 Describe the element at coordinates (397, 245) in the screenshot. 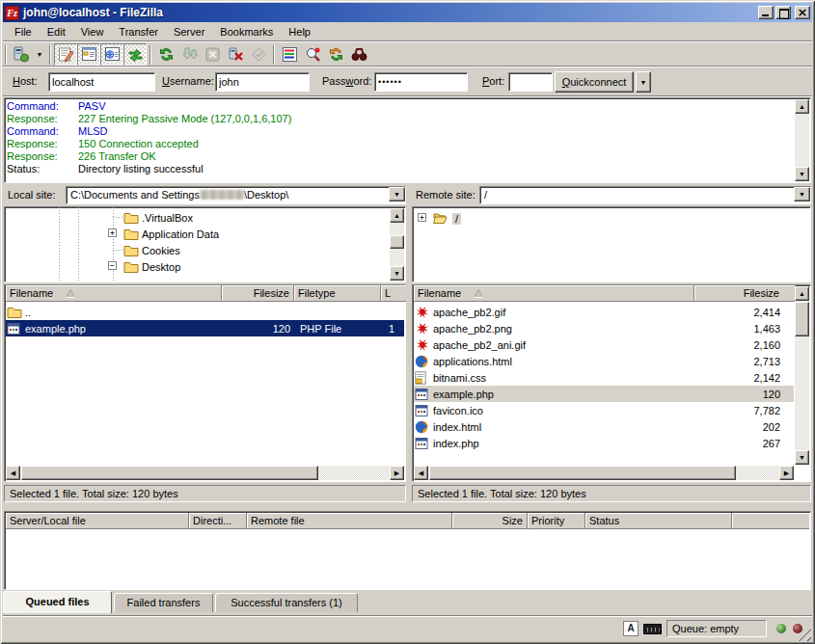

I see `local-tree-scrollbar: ▲ ▼` at that location.